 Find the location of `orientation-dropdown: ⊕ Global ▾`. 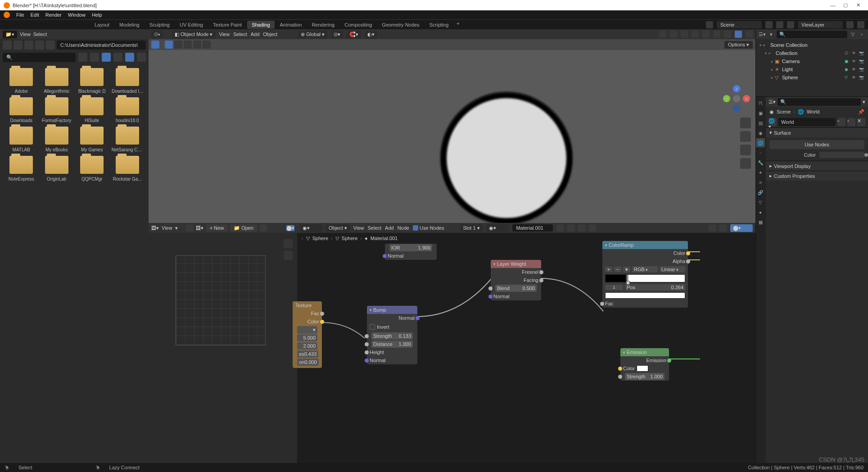

orientation-dropdown: ⊕ Global ▾ is located at coordinates (312, 34).